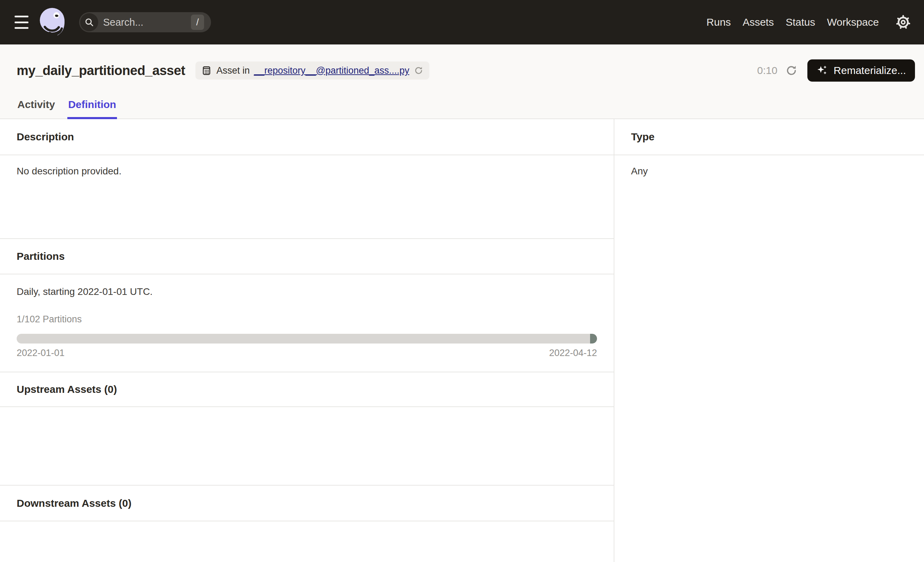  Describe the element at coordinates (307, 389) in the screenshot. I see `upstream-assets-heading: Upstream Assets (0)` at that location.